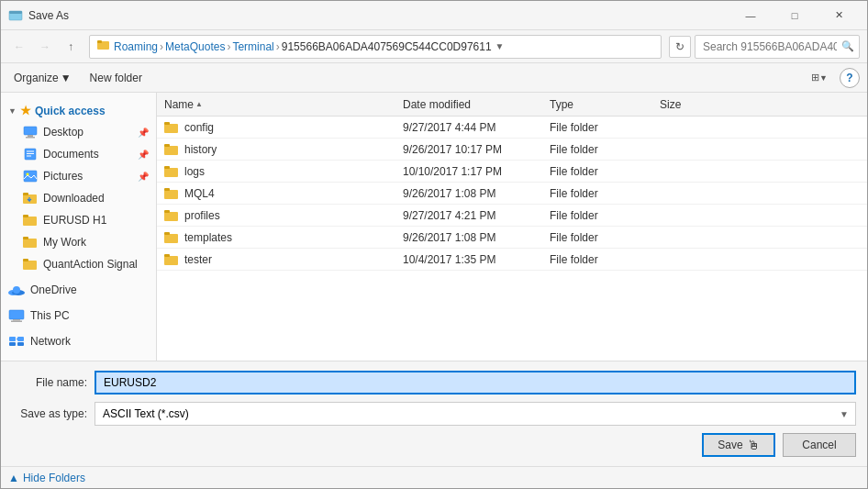 This screenshot has width=868, height=489. Describe the element at coordinates (79, 198) in the screenshot. I see `sidebar-item-downloaded: Downloaded` at that location.